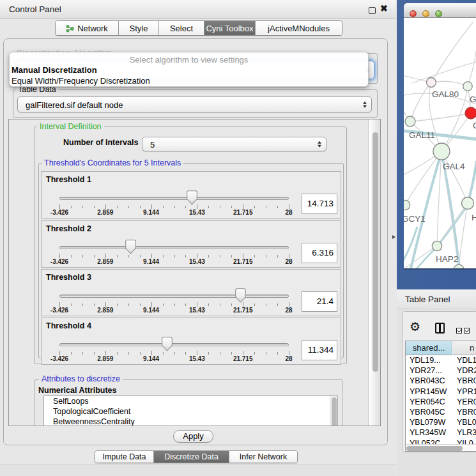 The width and height of the screenshot is (476, 476). I want to click on threshold-value-field-1: 14.713, so click(319, 204).